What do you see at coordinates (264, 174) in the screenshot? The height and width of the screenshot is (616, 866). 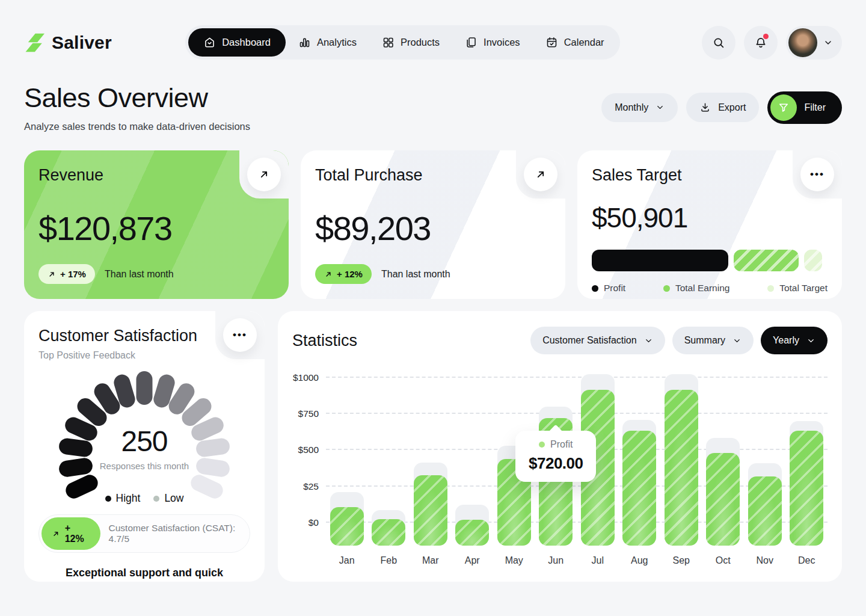 I see `revenue-expand-button` at bounding box center [264, 174].